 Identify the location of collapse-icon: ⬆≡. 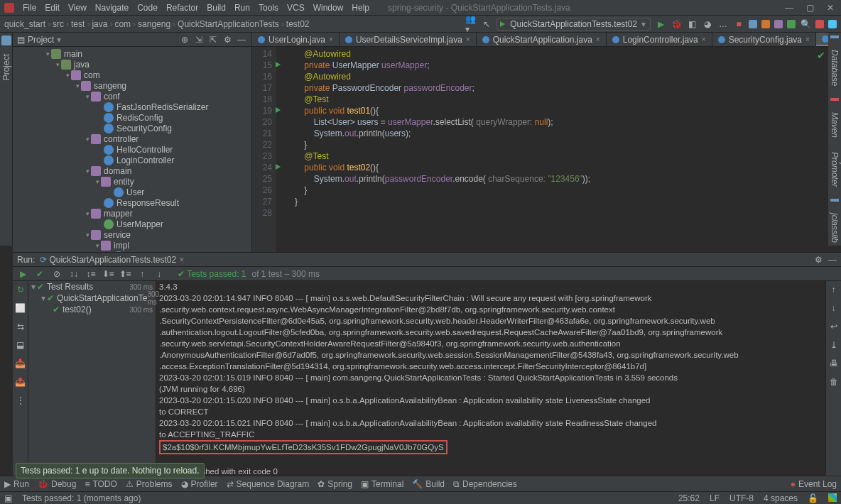
(125, 274).